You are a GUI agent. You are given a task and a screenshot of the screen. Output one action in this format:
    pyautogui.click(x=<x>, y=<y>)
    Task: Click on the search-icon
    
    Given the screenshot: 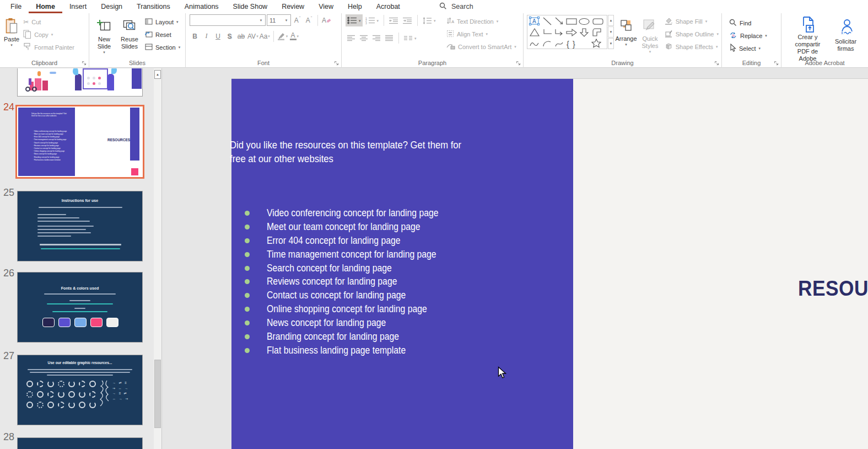 What is the action you would take?
    pyautogui.click(x=443, y=7)
    